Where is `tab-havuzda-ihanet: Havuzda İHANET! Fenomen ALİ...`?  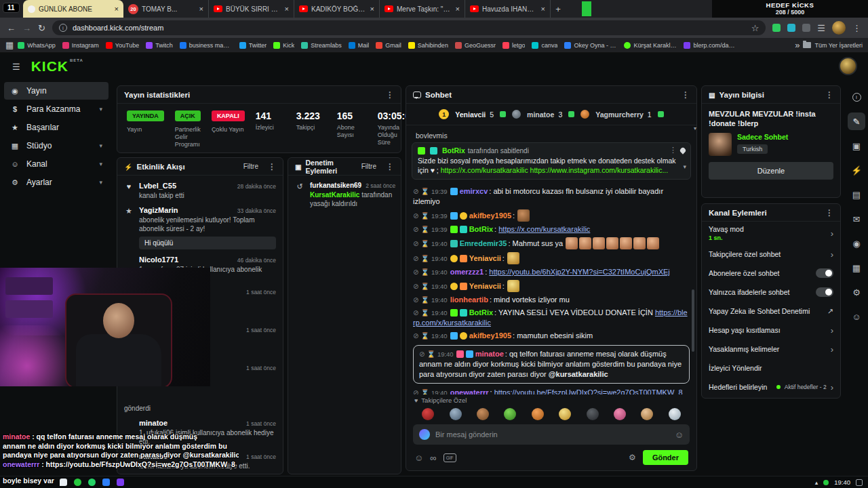
tab-havuzda-ihanet: Havuzda İHANET! Fenomen ALİ... is located at coordinates (508, 9).